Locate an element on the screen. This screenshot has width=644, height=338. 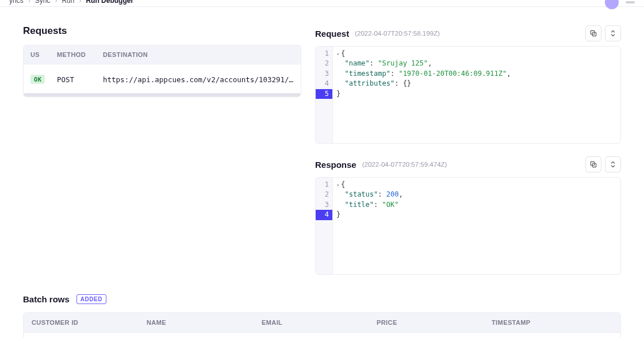
response-code: 1234 ▾{ "status": 200, "title": "OK"} is located at coordinates (468, 226).